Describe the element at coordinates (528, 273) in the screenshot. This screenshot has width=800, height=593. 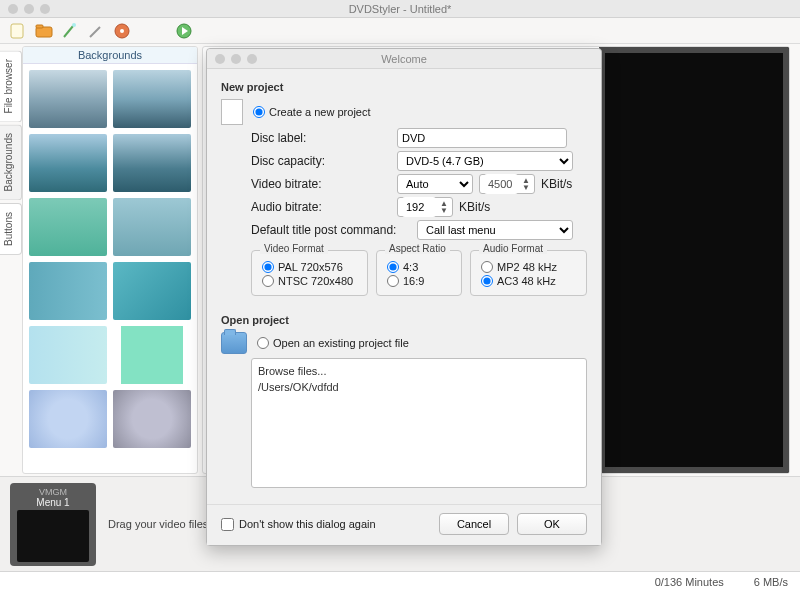
I see `group-audio-format: Audio Format MP2 48 kHz AC3 48 kHz` at that location.